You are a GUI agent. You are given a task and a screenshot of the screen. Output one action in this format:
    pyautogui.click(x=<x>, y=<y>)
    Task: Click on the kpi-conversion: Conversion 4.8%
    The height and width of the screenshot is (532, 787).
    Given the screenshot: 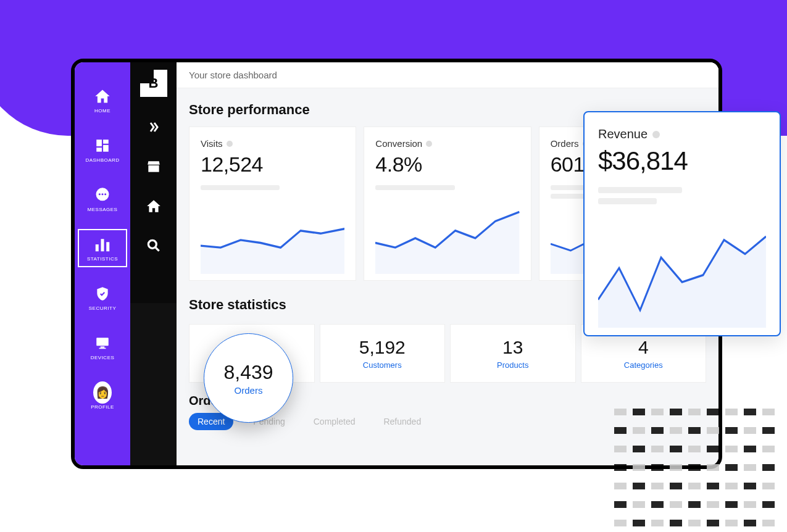 What is the action you would take?
    pyautogui.click(x=447, y=204)
    